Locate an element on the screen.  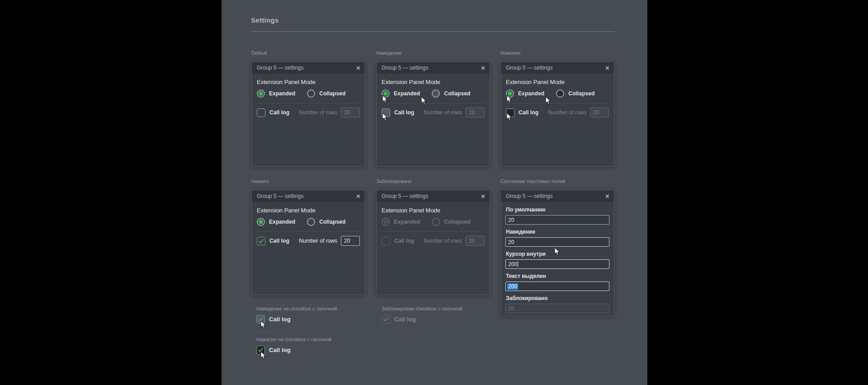
checkbox-demo-2: Заблокирован checkbox с галочкойCall log is located at coordinates (422, 315).